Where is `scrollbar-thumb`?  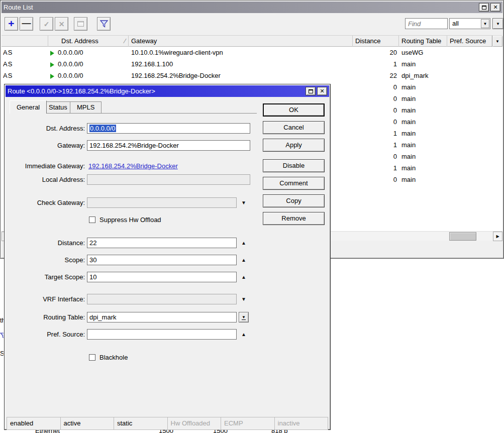 scrollbar-thumb is located at coordinates (463, 236).